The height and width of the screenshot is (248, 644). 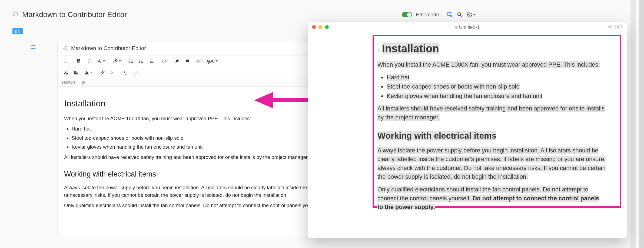 I want to click on insert-table-button, so click(x=76, y=73).